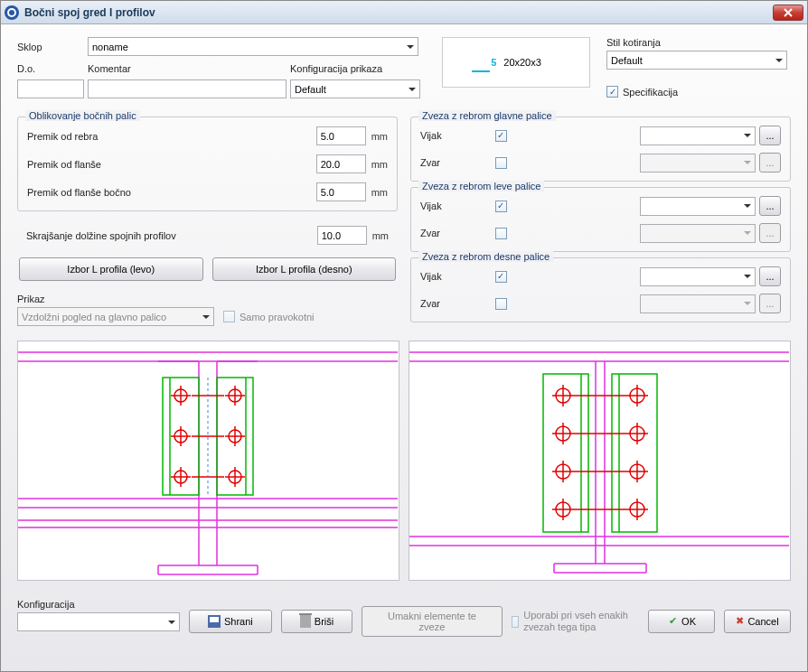 Image resolution: width=808 pixels, height=672 pixels. What do you see at coordinates (451, 276) in the screenshot?
I see `desne-vijak-label: Vijak` at bounding box center [451, 276].